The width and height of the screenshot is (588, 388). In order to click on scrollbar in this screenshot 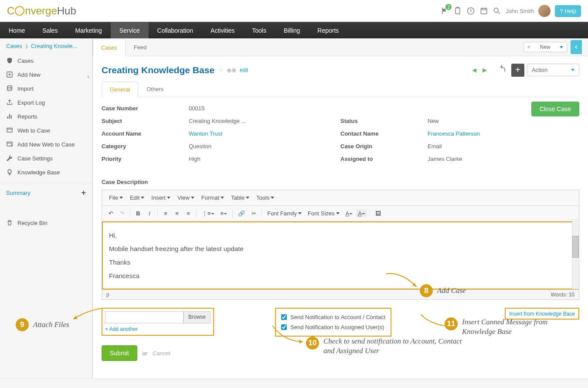, I will do `click(575, 254)`.